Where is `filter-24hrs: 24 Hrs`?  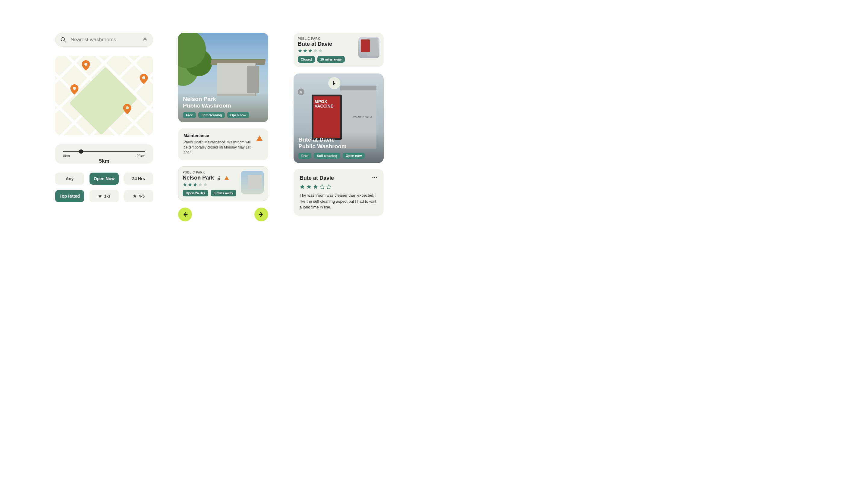 filter-24hrs: 24 Hrs is located at coordinates (139, 178).